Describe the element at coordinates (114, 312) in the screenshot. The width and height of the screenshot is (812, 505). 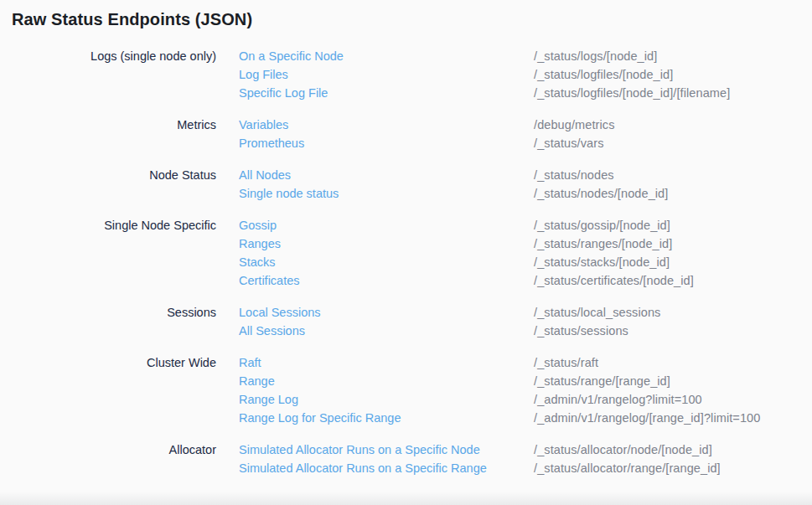
I see `category-label: Sessions` at that location.